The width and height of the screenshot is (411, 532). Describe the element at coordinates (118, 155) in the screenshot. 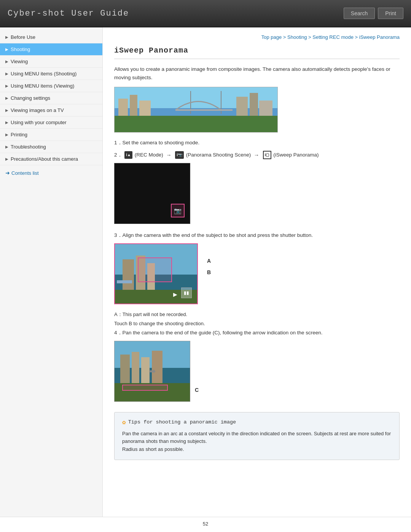

I see `step2-prefix: 2．` at that location.